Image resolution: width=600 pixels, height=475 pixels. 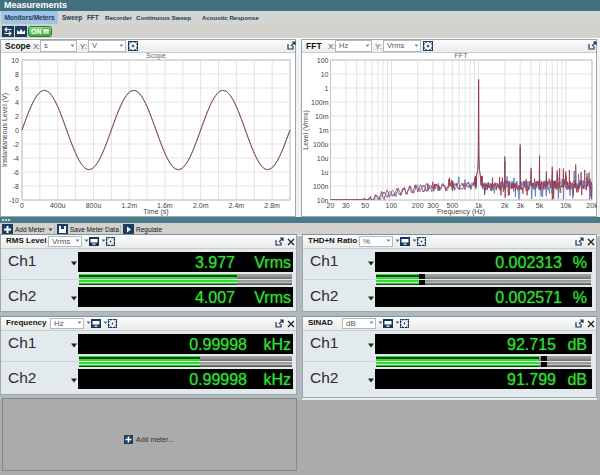 What do you see at coordinates (156, 212) in the screenshot?
I see `svg-text: Time (s)` at bounding box center [156, 212].